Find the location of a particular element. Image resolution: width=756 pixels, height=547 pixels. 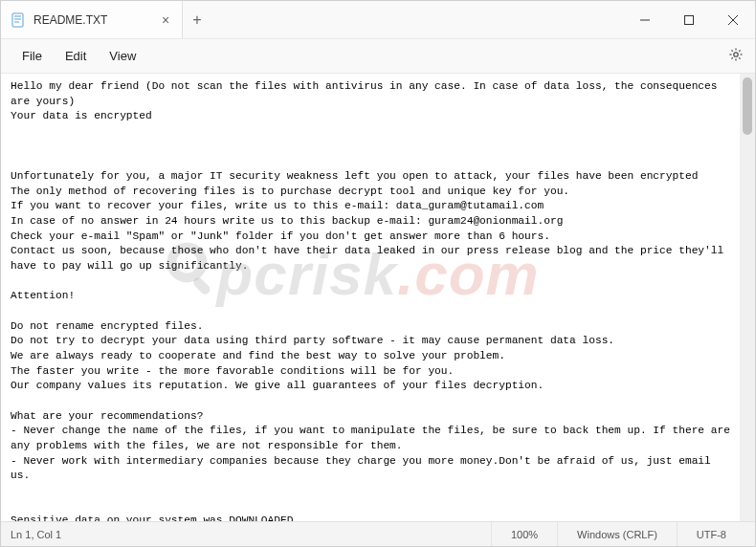

minimize-button is located at coordinates (645, 19).